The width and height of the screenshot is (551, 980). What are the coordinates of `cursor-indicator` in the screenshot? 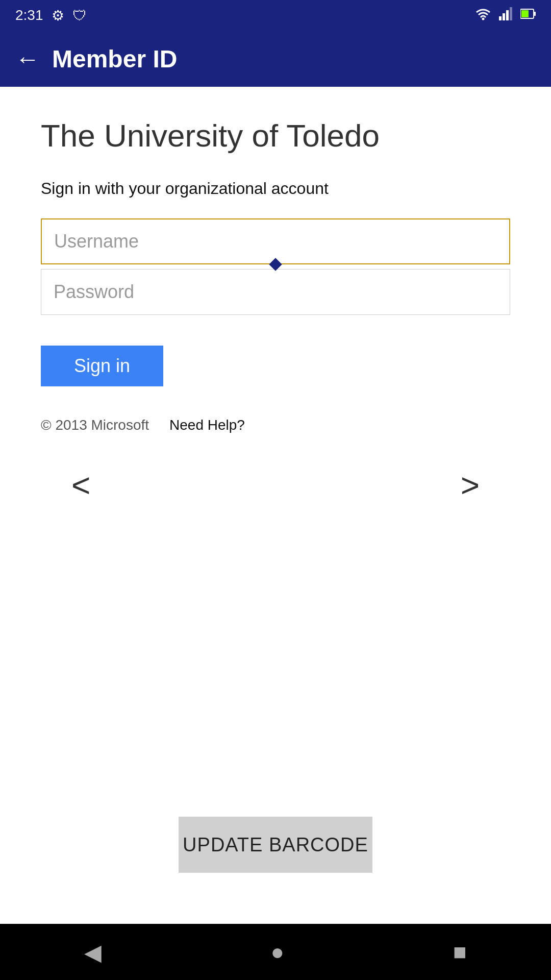 It's located at (276, 266).